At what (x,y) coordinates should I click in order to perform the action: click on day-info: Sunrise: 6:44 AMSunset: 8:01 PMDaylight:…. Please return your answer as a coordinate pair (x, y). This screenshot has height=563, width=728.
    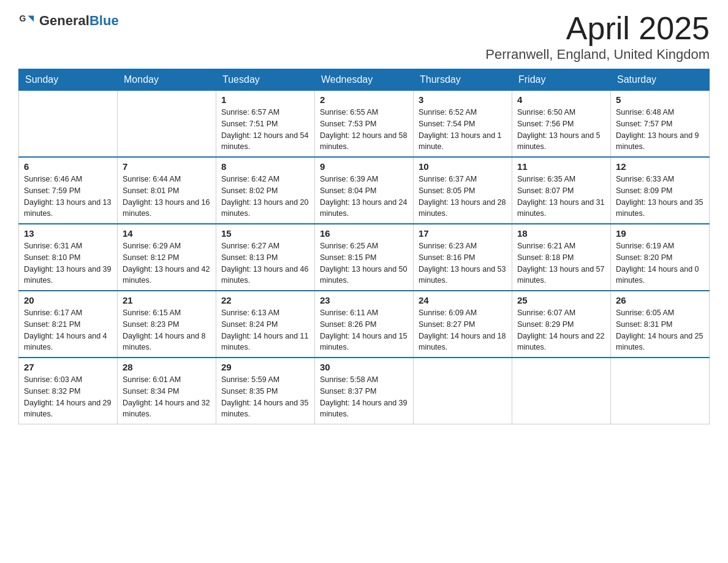
    Looking at the image, I should click on (167, 196).